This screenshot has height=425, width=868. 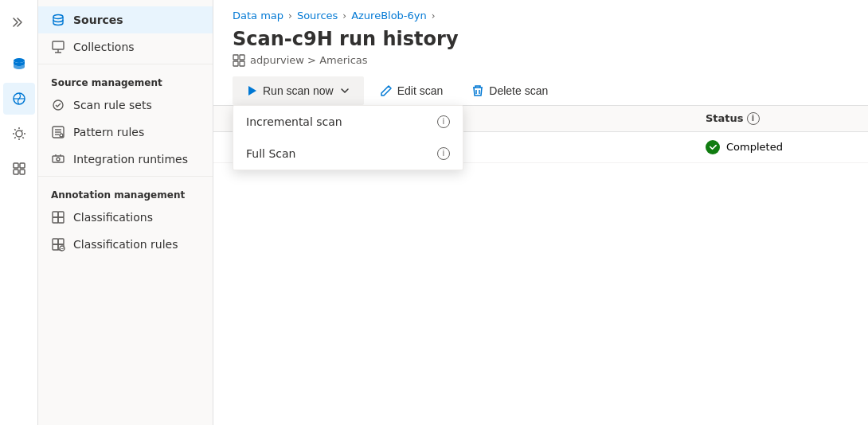 What do you see at coordinates (348, 154) in the screenshot?
I see `dropdown-item-full-scan: Full Scan i` at bounding box center [348, 154].